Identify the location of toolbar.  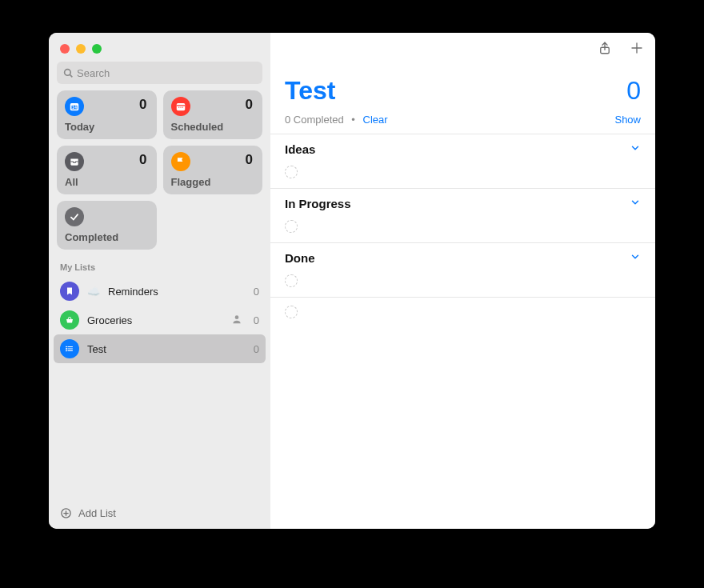
(462, 49).